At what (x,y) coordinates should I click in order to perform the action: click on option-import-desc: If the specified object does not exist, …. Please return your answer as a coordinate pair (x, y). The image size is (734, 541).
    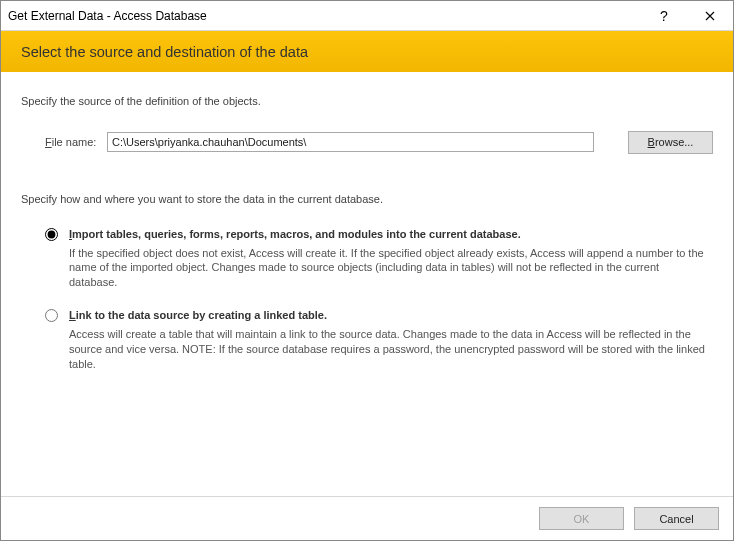
    Looking at the image, I should click on (387, 268).